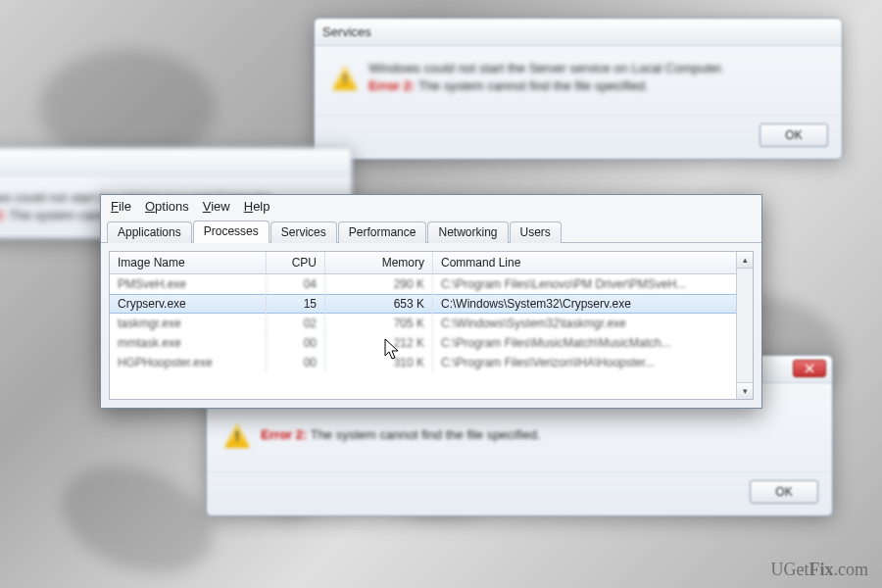  I want to click on tab-processes: Processes, so click(231, 231).